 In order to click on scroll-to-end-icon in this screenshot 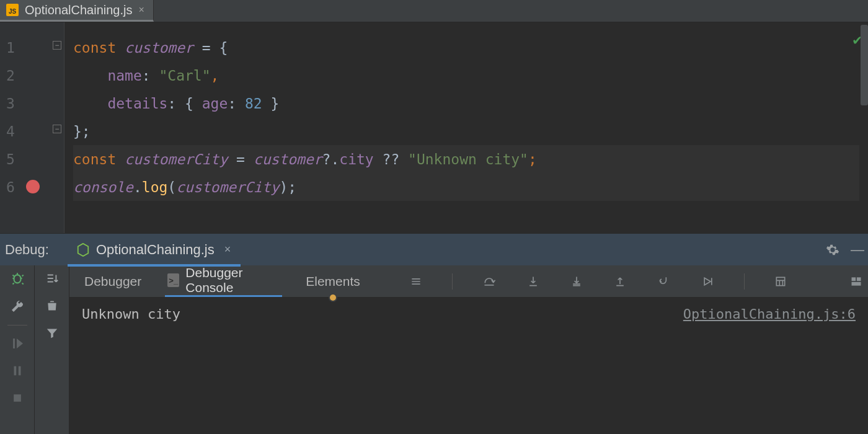, I will do `click(52, 278)`.